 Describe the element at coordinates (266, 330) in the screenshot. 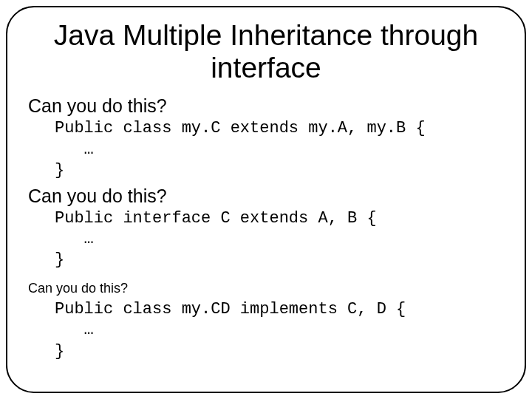

I see `code-block-3: Public class my.CD implements C, D { … }` at that location.